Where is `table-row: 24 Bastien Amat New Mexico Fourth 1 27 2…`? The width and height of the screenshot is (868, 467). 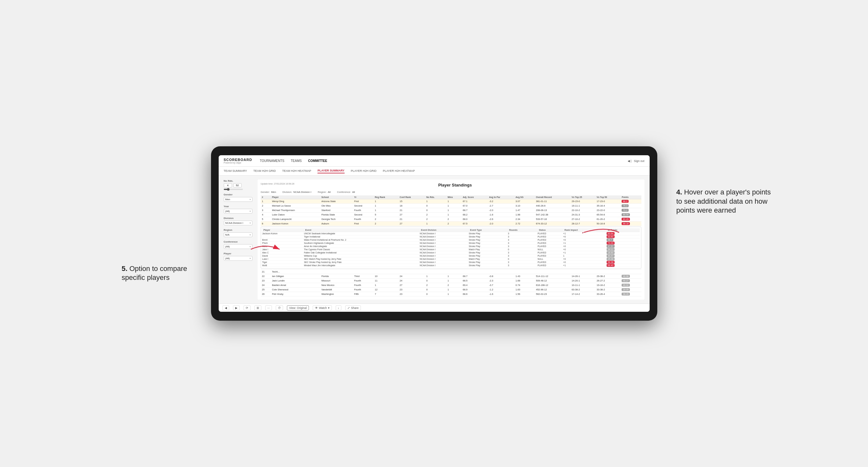 table-row: 24 Bastien Amat New Mexico Fourth 1 27 2… is located at coordinates (451, 285).